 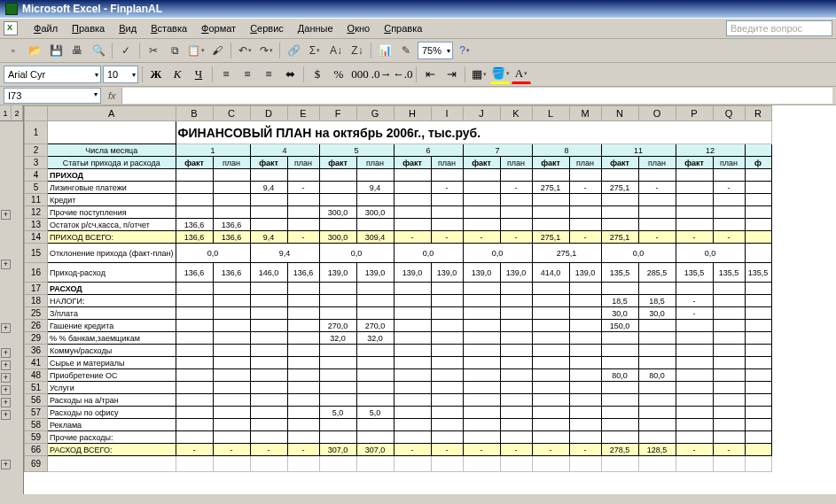 I want to click on cell-G13, so click(x=375, y=225).